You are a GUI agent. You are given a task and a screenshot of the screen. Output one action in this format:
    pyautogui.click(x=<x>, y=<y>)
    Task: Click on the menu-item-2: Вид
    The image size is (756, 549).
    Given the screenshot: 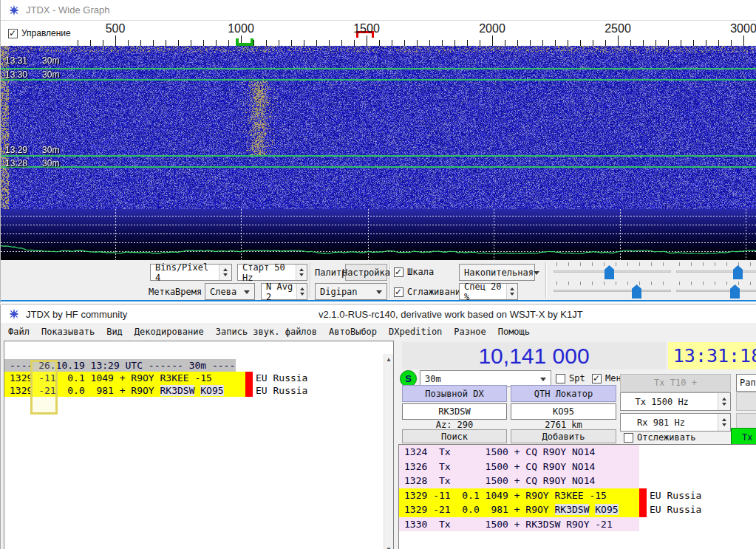 What is the action you would take?
    pyautogui.click(x=115, y=332)
    